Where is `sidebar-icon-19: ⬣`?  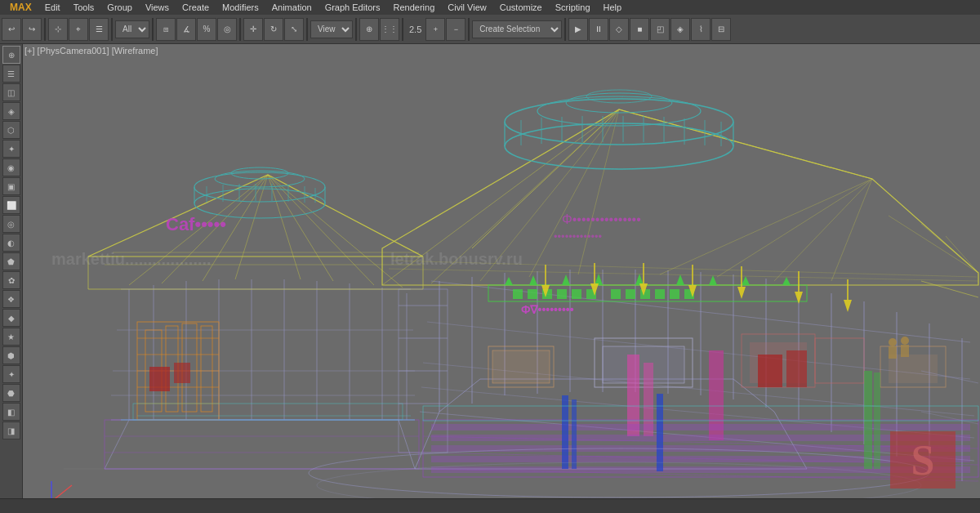 sidebar-icon-19: ⬣ is located at coordinates (11, 393).